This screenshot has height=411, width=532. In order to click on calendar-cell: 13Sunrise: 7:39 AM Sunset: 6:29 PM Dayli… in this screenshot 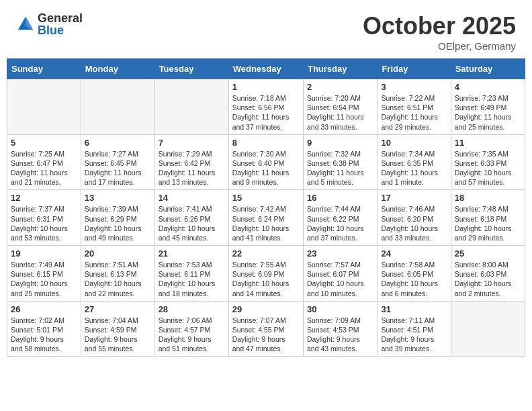, I will do `click(118, 218)`.